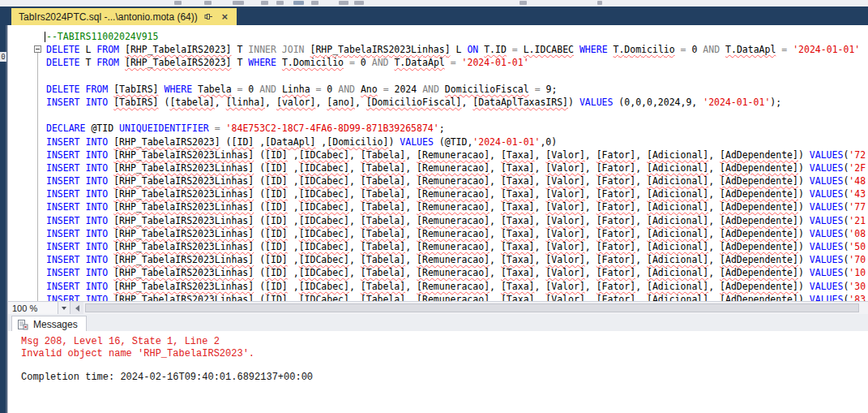  What do you see at coordinates (77, 308) in the screenshot?
I see `scroll-left-button` at bounding box center [77, 308].